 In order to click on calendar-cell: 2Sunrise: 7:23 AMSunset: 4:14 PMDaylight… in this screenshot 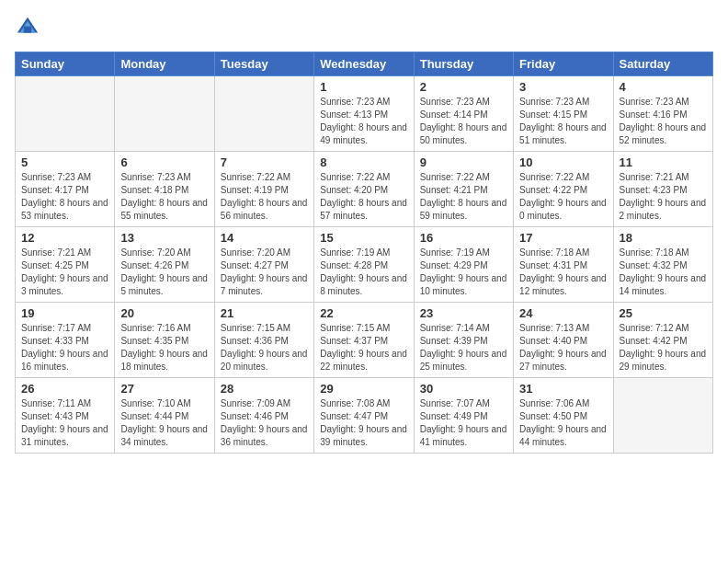, I will do `click(463, 114)`.